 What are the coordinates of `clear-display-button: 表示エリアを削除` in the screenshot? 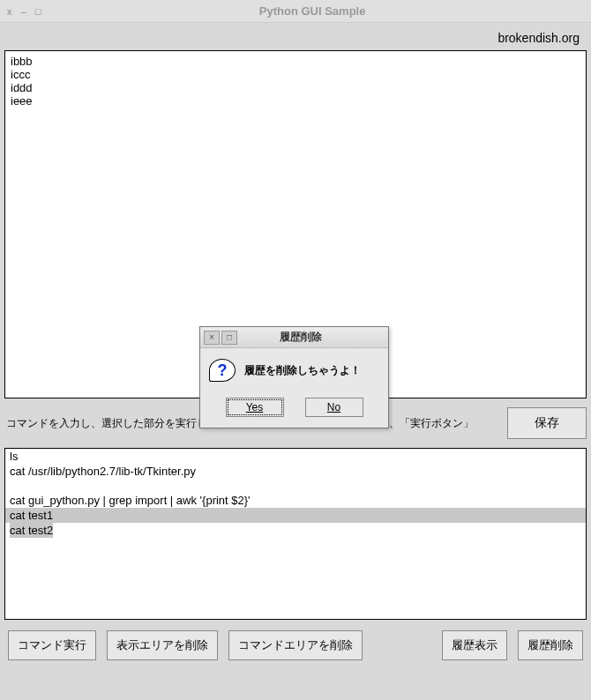 It's located at (162, 645).